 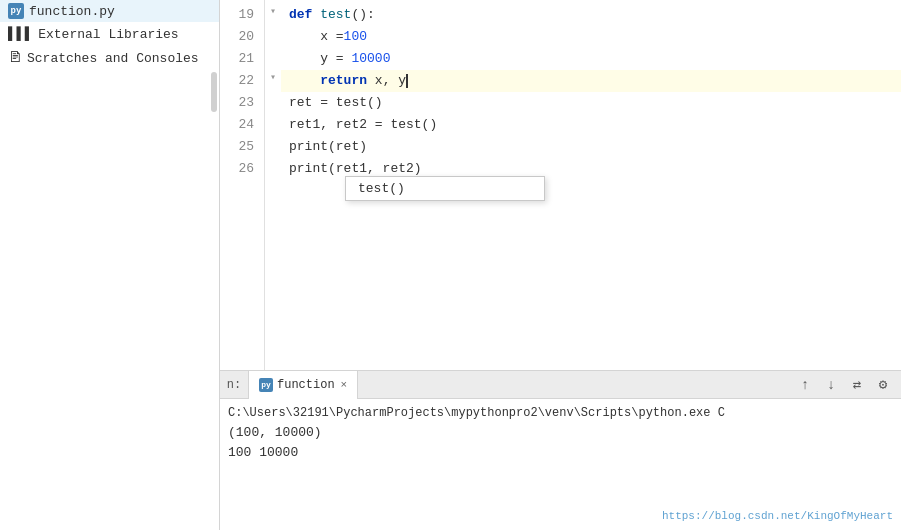 What do you see at coordinates (304, 81) in the screenshot?
I see `token-indent22` at bounding box center [304, 81].